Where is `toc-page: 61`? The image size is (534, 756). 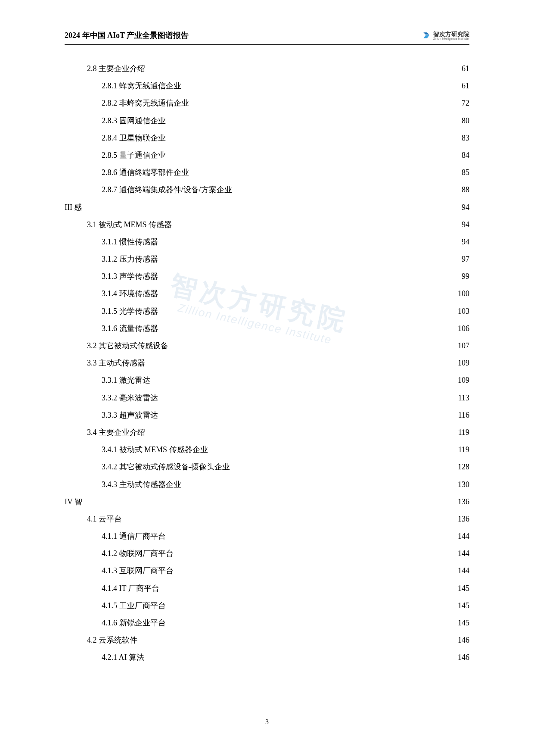
toc-page: 61 is located at coordinates (462, 69).